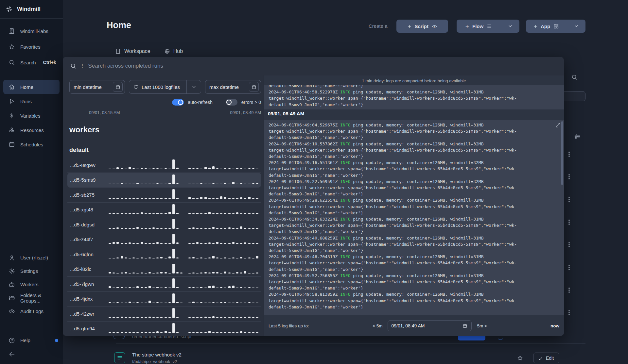  What do you see at coordinates (165, 87) in the screenshot?
I see `logfiles-select: Last 1000 logfiles` at bounding box center [165, 87].